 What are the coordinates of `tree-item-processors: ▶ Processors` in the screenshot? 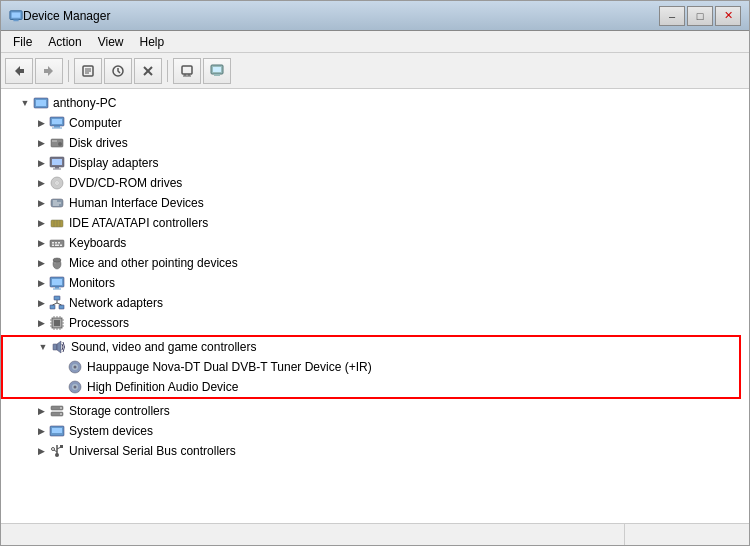 It's located at (375, 323).